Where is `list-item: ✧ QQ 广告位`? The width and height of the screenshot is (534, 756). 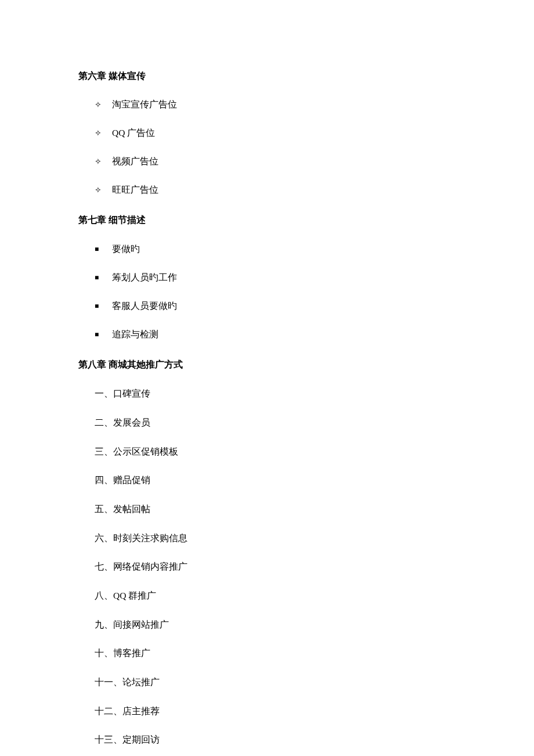 list-item: ✧ QQ 广告位 is located at coordinates (275, 134).